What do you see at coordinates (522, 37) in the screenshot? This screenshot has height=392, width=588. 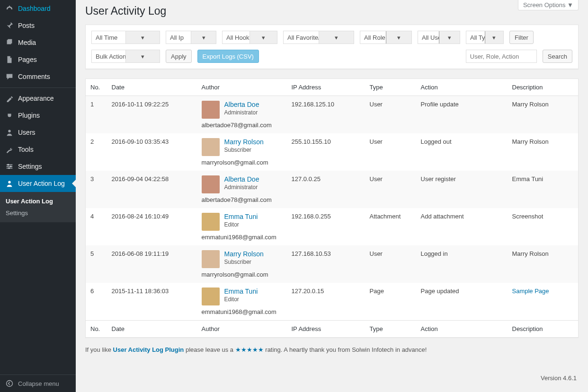 I see `filter-button: Filter` at bounding box center [522, 37].